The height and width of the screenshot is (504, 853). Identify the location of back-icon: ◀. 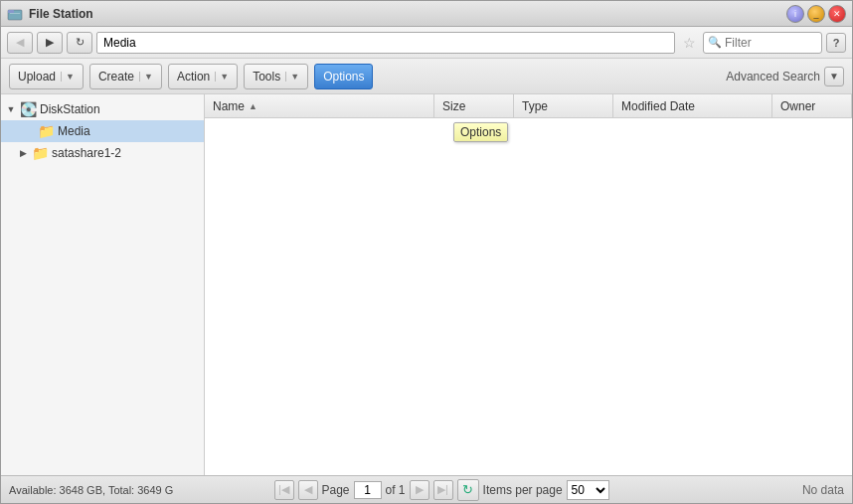
(20, 42).